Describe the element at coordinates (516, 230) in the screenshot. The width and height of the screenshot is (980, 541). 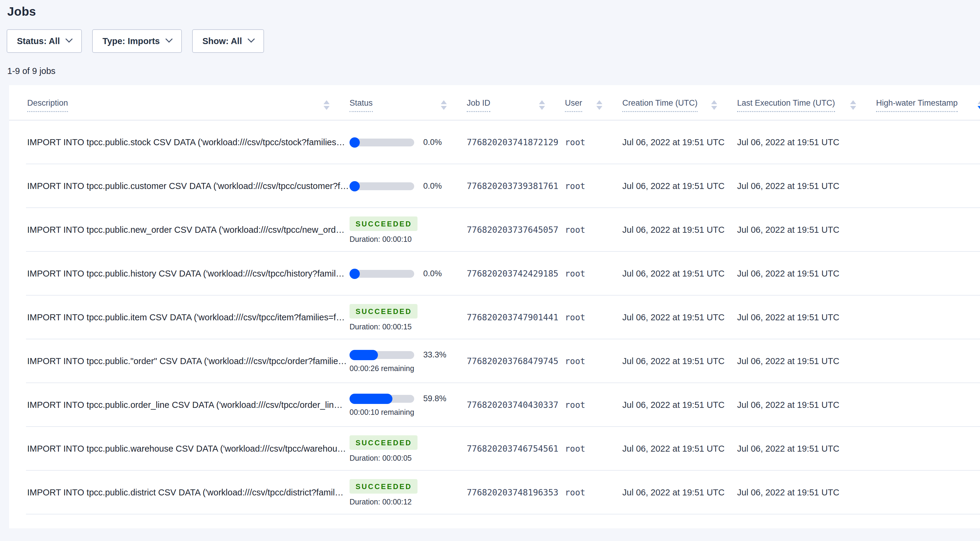
I see `job-id: 776820203737645057` at that location.